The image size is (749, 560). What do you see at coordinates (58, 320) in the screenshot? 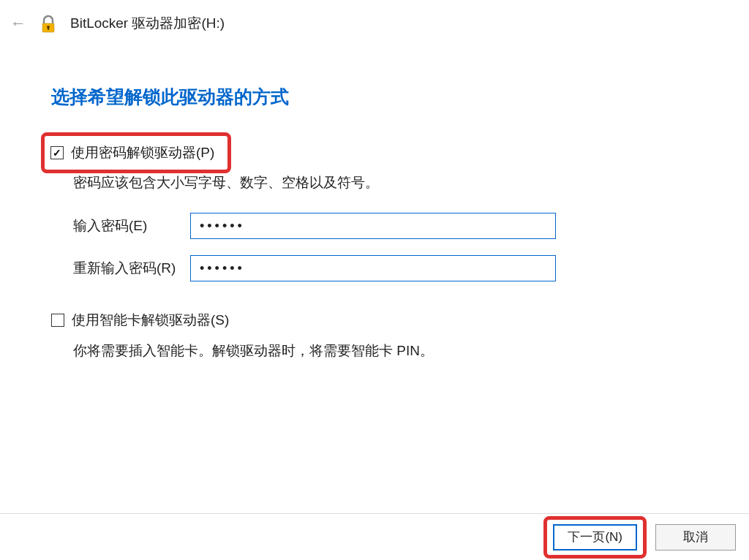
I see `use-smartcard-checkbox` at bounding box center [58, 320].